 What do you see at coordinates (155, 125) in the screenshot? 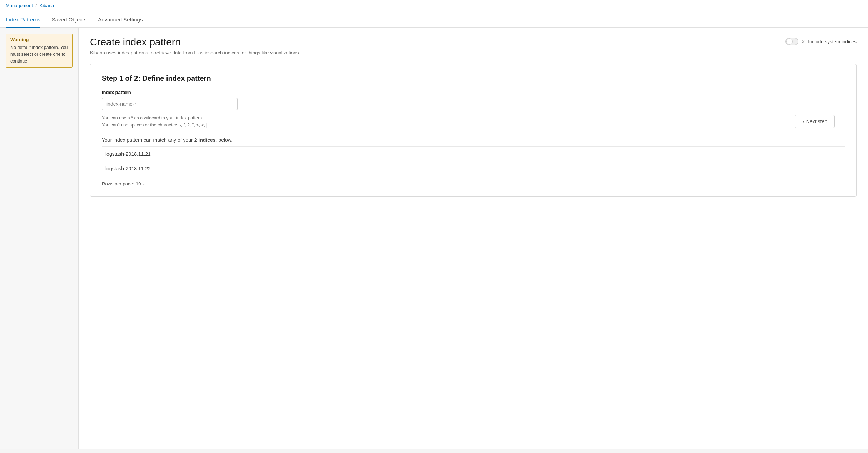
I see `help-line2: You can't use spaces or the characters \…` at bounding box center [155, 125].